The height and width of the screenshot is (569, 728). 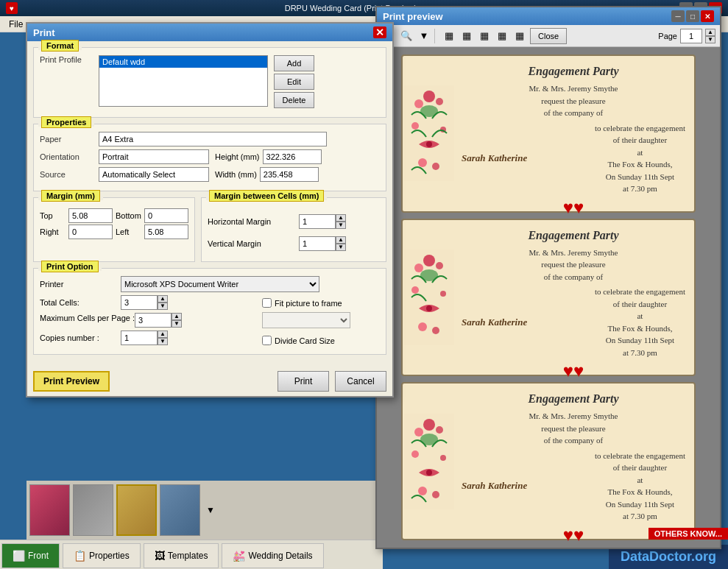 What do you see at coordinates (183, 81) in the screenshot?
I see `profile-list: Default wdd` at bounding box center [183, 81].